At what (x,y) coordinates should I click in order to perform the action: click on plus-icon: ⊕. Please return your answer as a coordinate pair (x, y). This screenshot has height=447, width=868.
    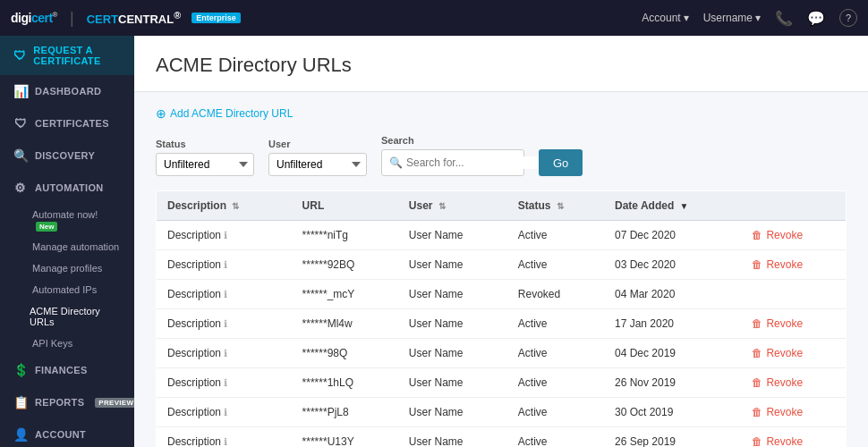
    Looking at the image, I should click on (161, 114).